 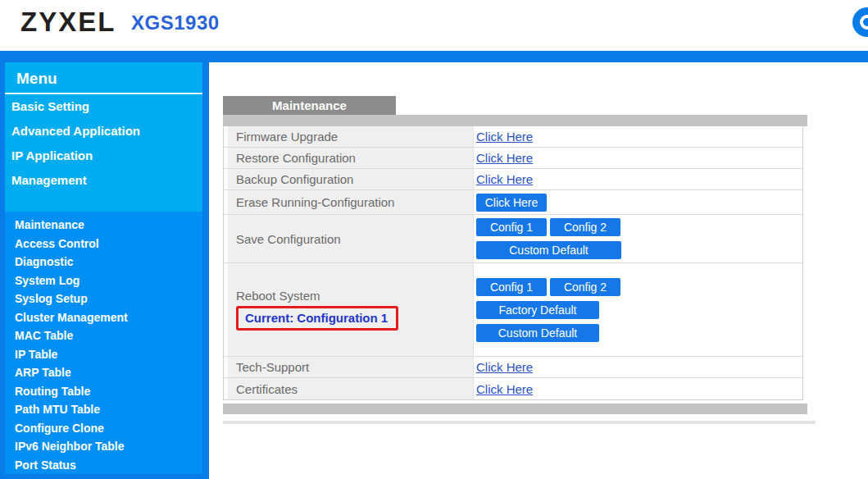 What do you see at coordinates (103, 336) in the screenshot?
I see `sidebar-item-mac-table: MAC Table` at bounding box center [103, 336].